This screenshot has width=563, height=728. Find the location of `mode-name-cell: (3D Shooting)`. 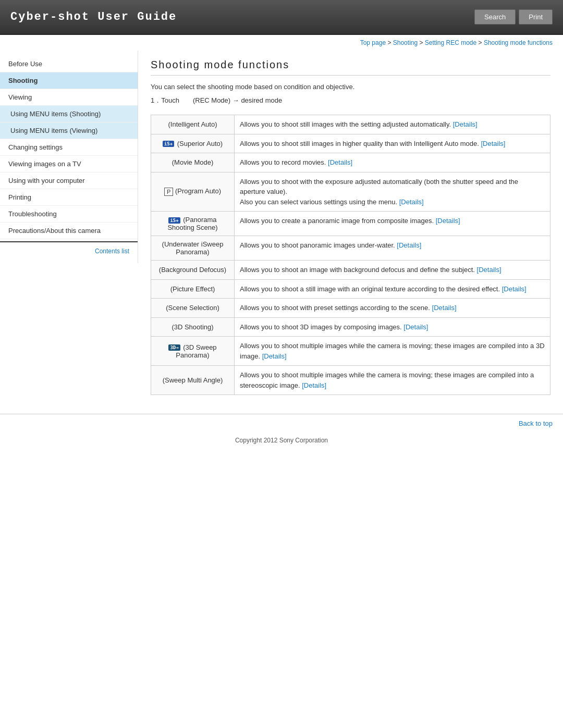

mode-name-cell: (3D Shooting) is located at coordinates (193, 327).